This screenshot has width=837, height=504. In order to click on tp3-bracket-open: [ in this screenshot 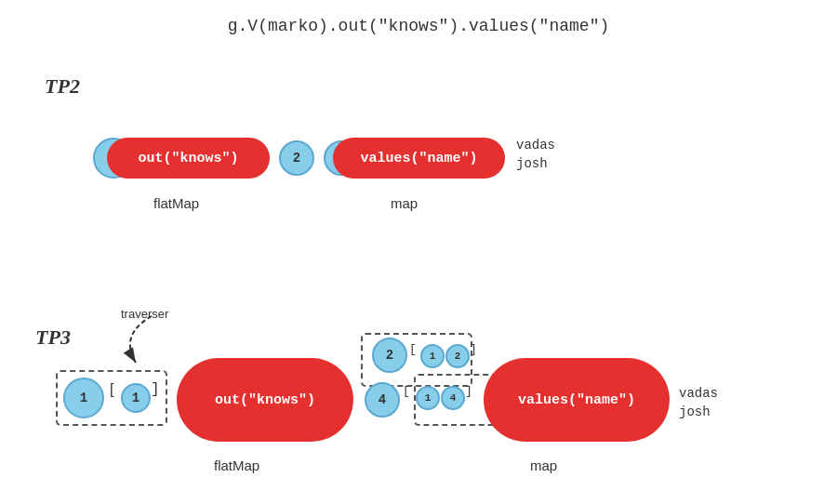, I will do `click(112, 390)`.